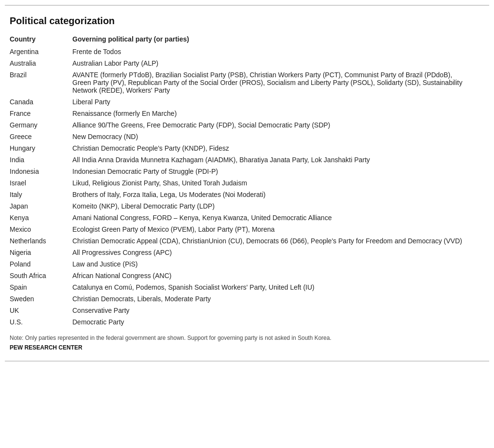 The width and height of the screenshot is (494, 448). Describe the element at coordinates (274, 241) in the screenshot. I see `party-cell: Christian Democratic Appeal (CDA), Chris…` at that location.